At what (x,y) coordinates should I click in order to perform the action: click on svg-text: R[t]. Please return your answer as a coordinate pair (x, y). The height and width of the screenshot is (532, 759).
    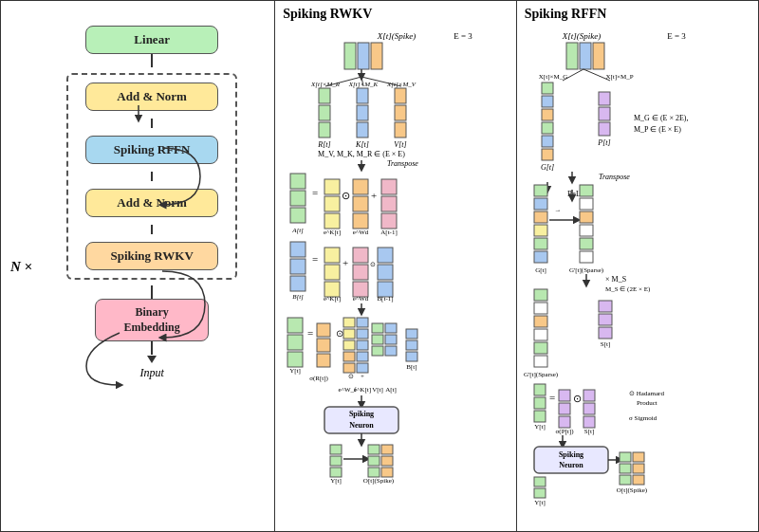
    Looking at the image, I should click on (324, 144).